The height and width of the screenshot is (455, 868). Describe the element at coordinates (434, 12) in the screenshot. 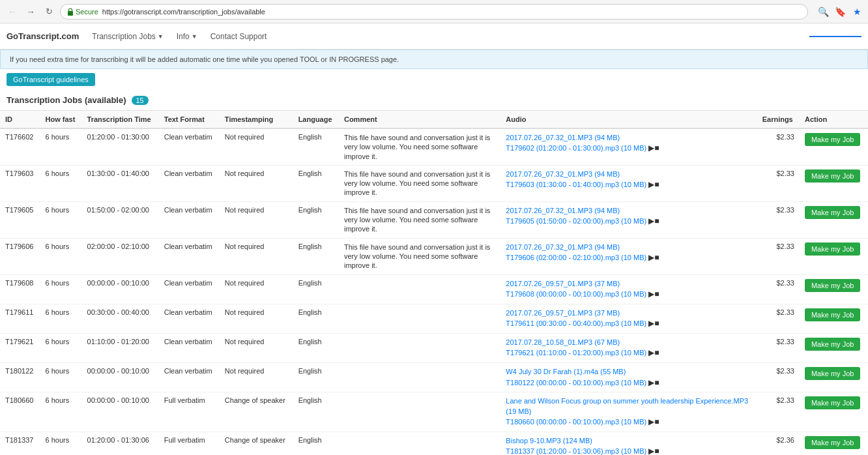

I see `browser-bar: ← → ↻ Secure https://gotranscript.com/tr…` at that location.